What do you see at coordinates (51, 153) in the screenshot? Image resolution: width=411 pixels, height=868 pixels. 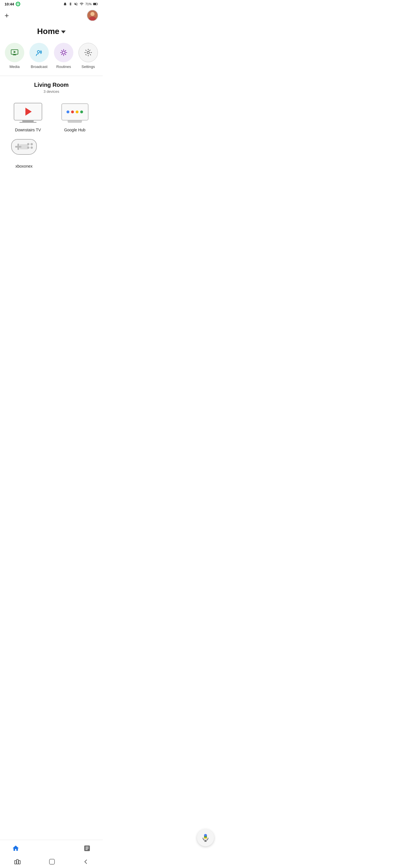 I see `device-row-xbox: xboxonex` at bounding box center [51, 153].